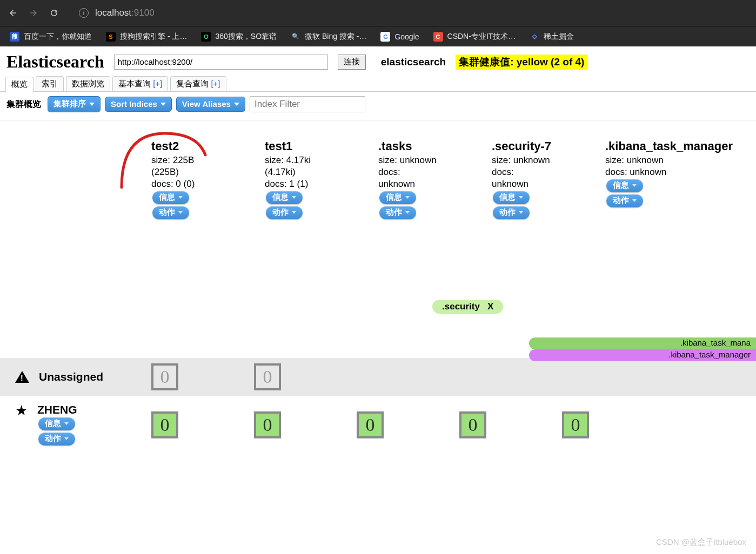 This screenshot has width=756, height=554. Describe the element at coordinates (643, 355) in the screenshot. I see `kibana-ribbon-2: .kibana_task_manager` at that location.